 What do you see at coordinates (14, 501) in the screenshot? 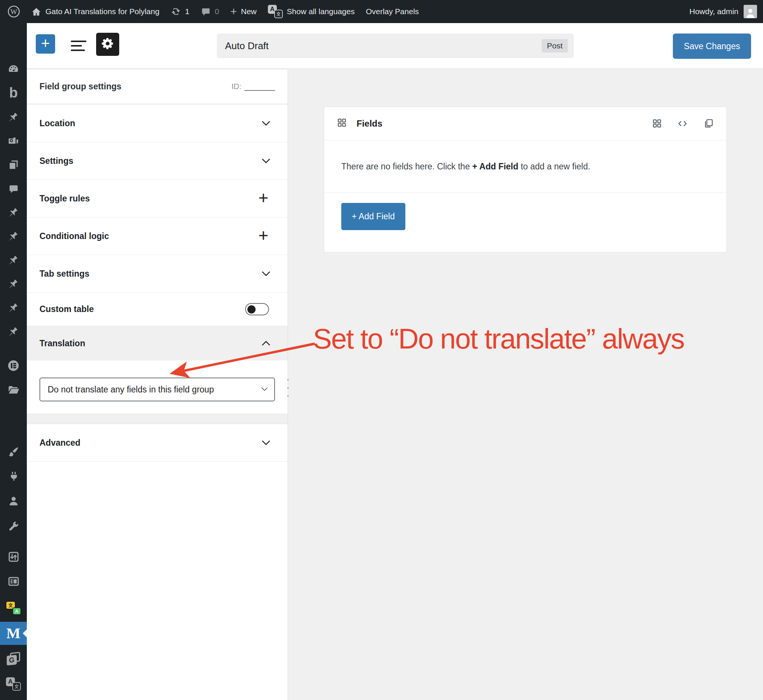
I see `person-icon` at bounding box center [14, 501].